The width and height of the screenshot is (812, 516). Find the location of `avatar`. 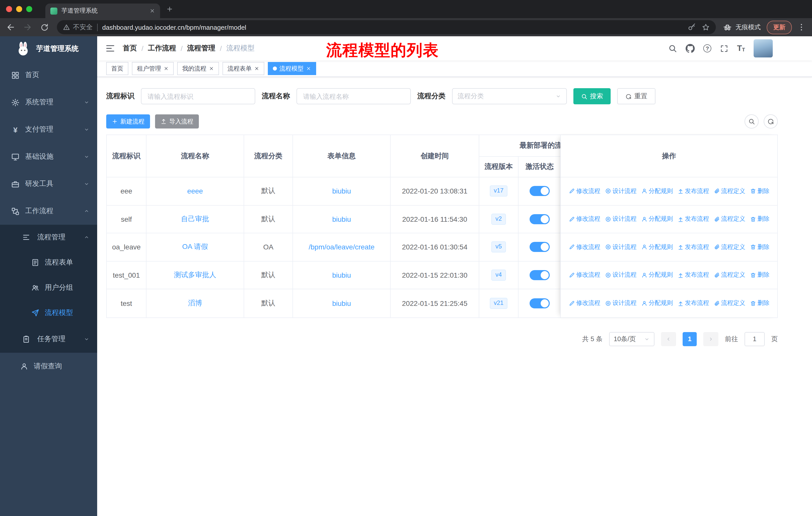

avatar is located at coordinates (763, 48).